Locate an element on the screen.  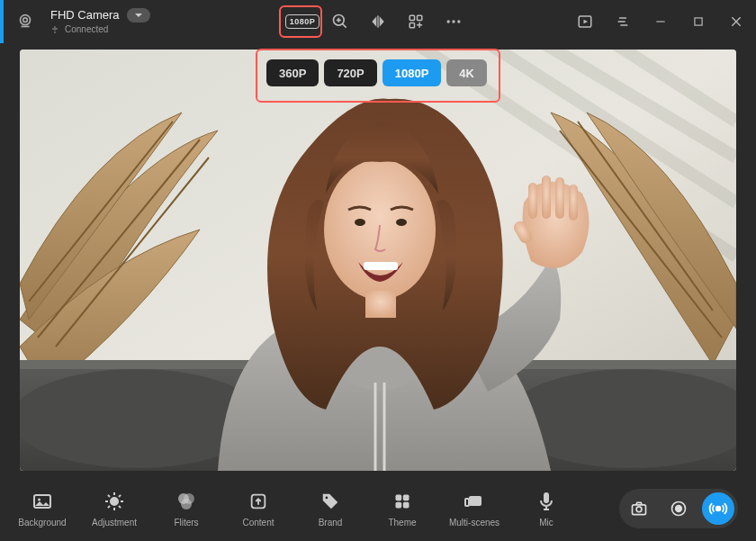
tool-multiscenes-label: Multi-scenes is located at coordinates (474, 522).